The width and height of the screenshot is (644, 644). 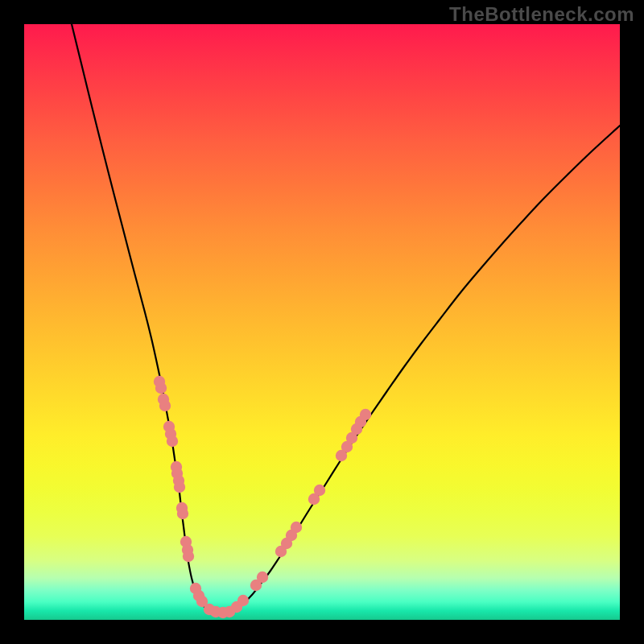 What do you see at coordinates (542, 14) in the screenshot?
I see `watermark-label: TheBottleneck.com` at bounding box center [542, 14].